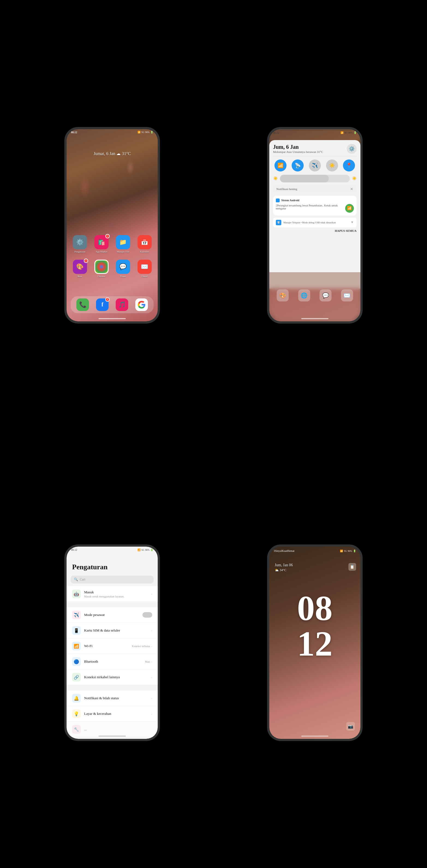  Describe the element at coordinates (144, 267) in the screenshot. I see `app-icon-gmail: ✉️` at that location.